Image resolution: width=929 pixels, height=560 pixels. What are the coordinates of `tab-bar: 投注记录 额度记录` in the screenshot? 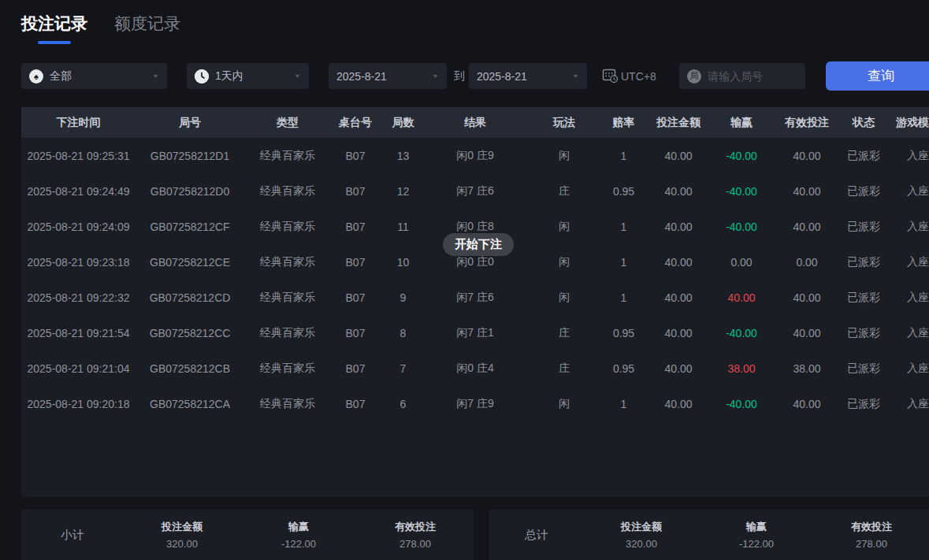 It's located at (101, 28).